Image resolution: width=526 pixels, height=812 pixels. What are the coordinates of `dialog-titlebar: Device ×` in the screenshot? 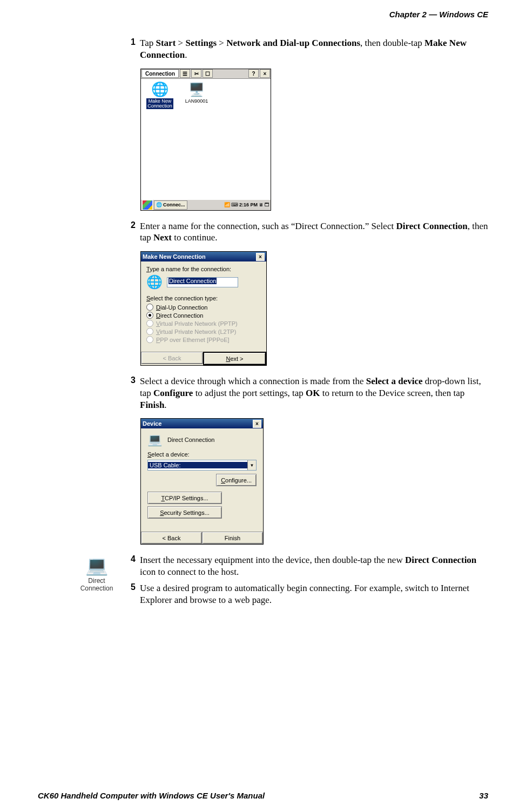 It's located at (202, 424).